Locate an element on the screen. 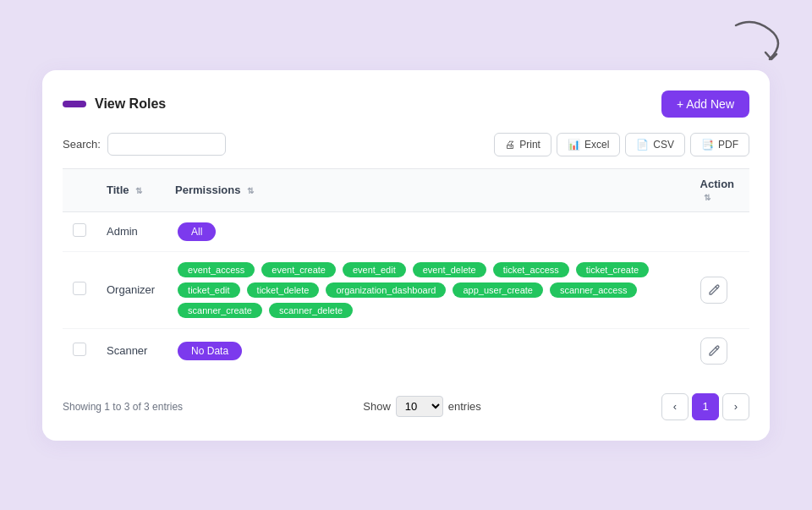 The width and height of the screenshot is (812, 510). print-icon: 🖨 is located at coordinates (510, 145).